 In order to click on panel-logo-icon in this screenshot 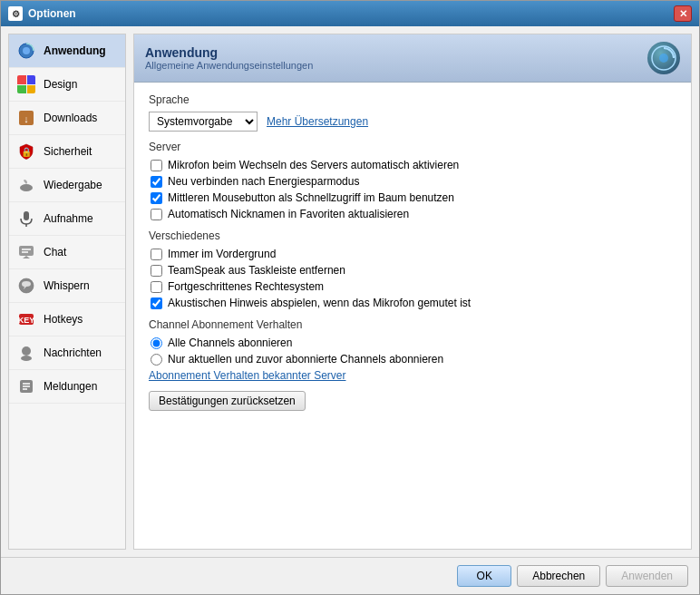, I will do `click(664, 58)`.